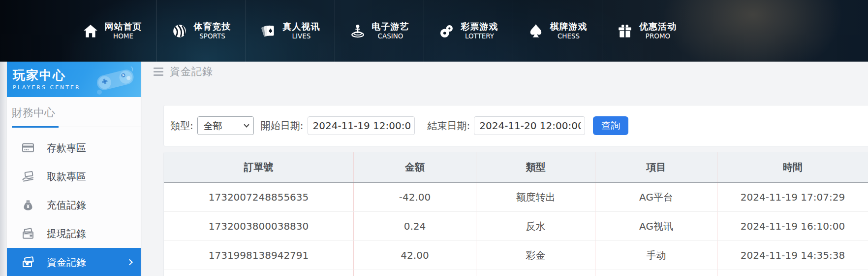 The width and height of the screenshot is (868, 276). I want to click on nav-label-en: HOME, so click(123, 36).